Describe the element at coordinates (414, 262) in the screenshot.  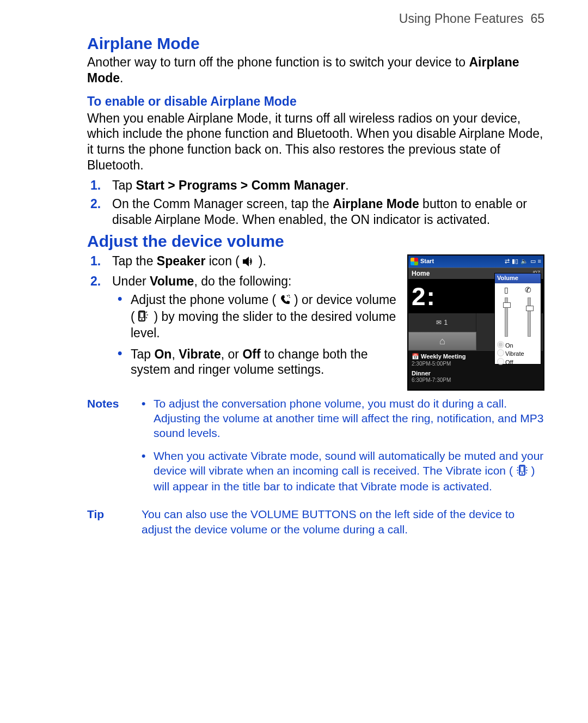
I see `windows-flag-icon` at that location.